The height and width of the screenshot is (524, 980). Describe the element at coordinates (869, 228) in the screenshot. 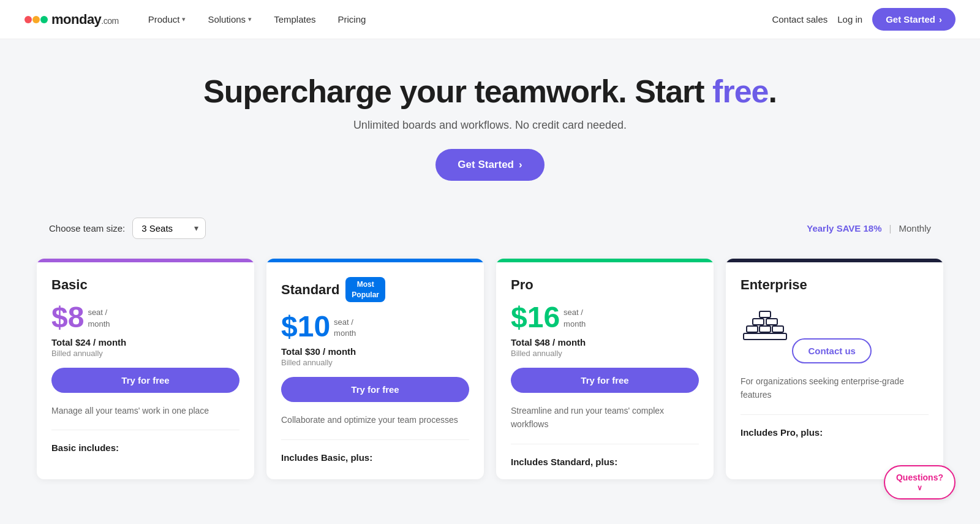

I see `billing-toggle: Yearly SAVE 18% | Monthly` at that location.